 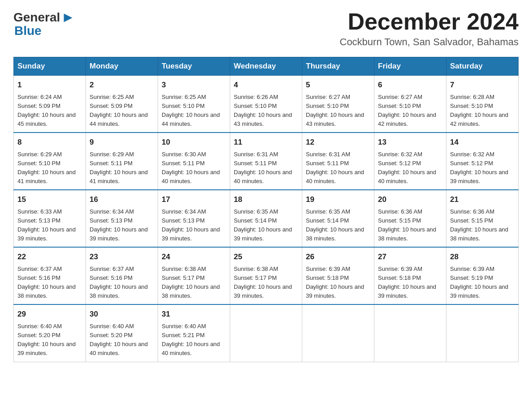 What do you see at coordinates (410, 142) in the screenshot?
I see `day-number: 13` at bounding box center [410, 142].